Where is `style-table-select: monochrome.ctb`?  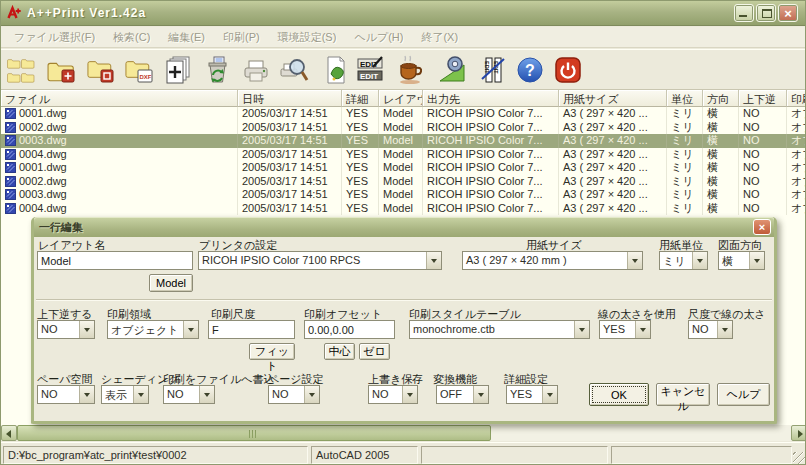
style-table-select: monochrome.ctb is located at coordinates (500, 330).